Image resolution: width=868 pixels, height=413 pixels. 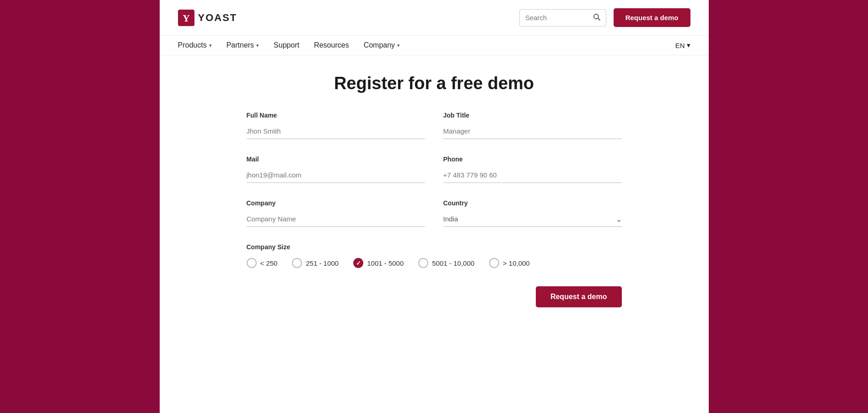 What do you see at coordinates (516, 263) in the screenshot?
I see `radio-label-more-10000: > 10,000` at bounding box center [516, 263].